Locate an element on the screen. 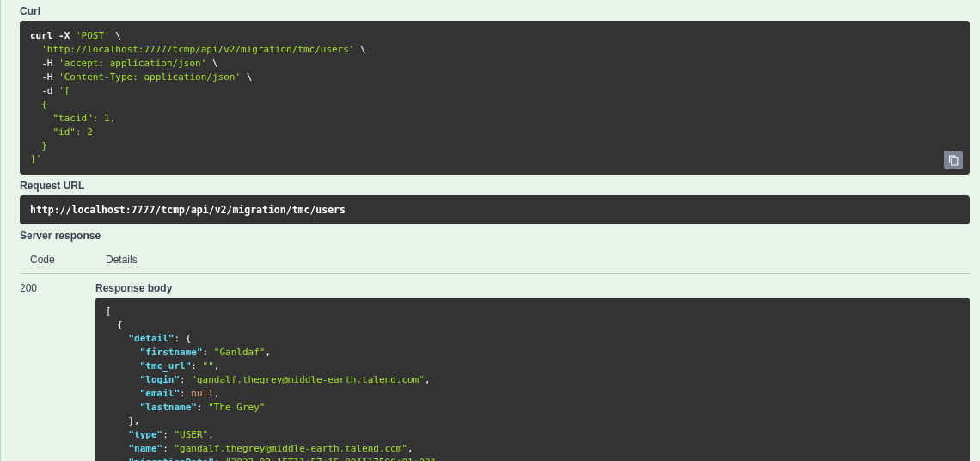 This screenshot has height=461, width=980. response-table-header: Code Details is located at coordinates (495, 260).